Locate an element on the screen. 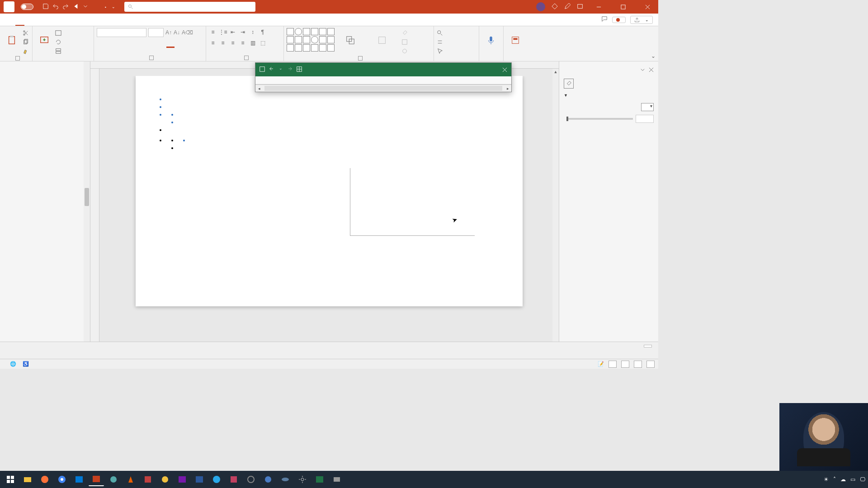 This screenshot has width=868, height=488. sheet-scrollbar-h: ◂ ▸ is located at coordinates (383, 88).